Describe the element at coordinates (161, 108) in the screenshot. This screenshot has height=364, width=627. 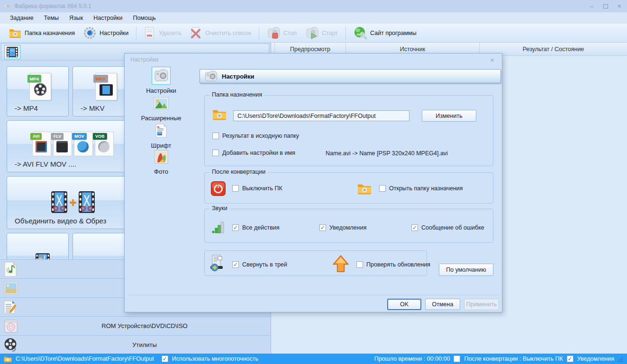
I see `sidebar-item-advanced: Расширенные` at that location.